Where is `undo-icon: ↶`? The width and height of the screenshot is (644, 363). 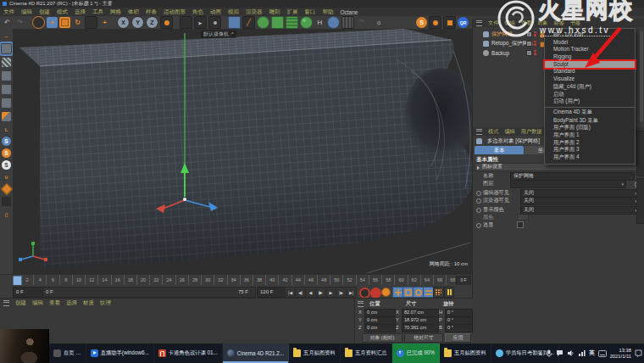 undo-icon: ↶ is located at coordinates (7, 22).